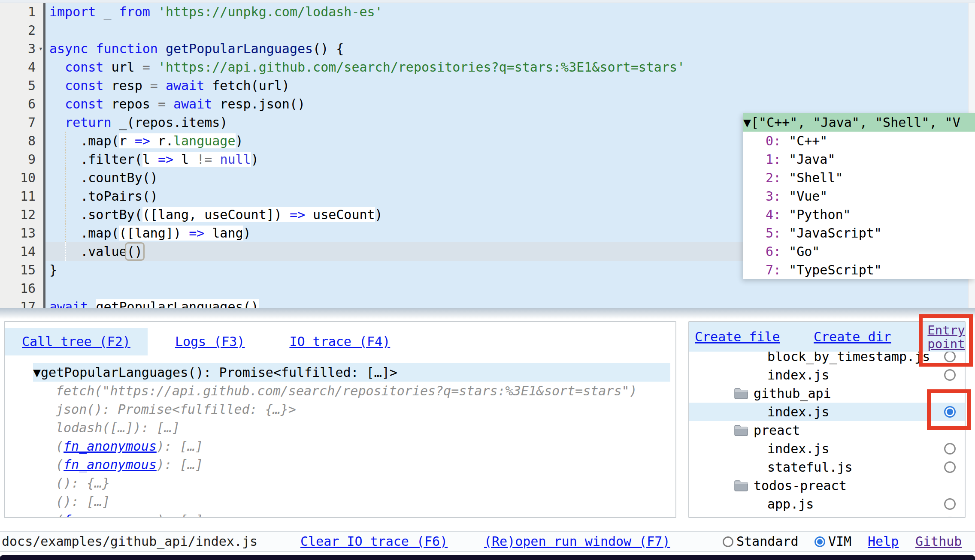  Describe the element at coordinates (488, 303) in the screenshot. I see `code-line: 17await getPopularLanguages()` at that location.